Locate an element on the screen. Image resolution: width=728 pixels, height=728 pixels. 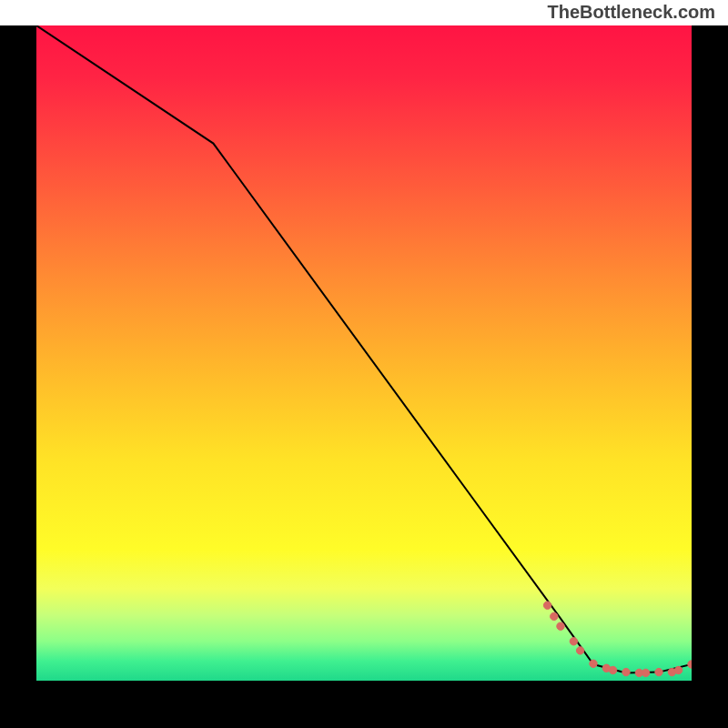
watermark-text: TheBottleneck.com is located at coordinates (632, 12).